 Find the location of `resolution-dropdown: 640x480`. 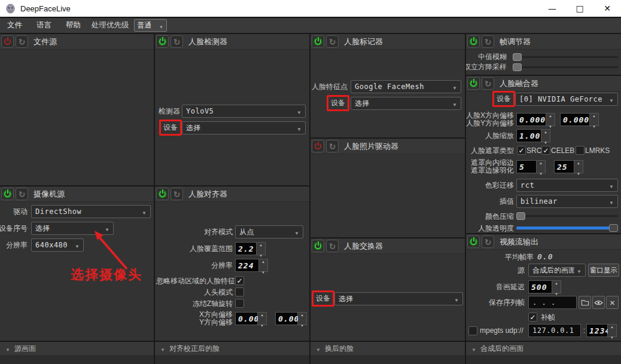

resolution-dropdown: 640x480 is located at coordinates (57, 245).